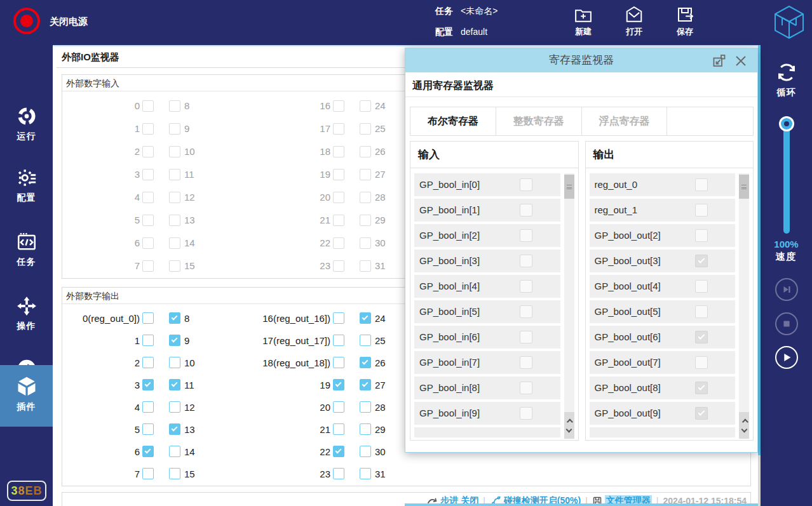 This screenshot has width=812, height=506. I want to click on accent-strip-gray, so click(759, 481).